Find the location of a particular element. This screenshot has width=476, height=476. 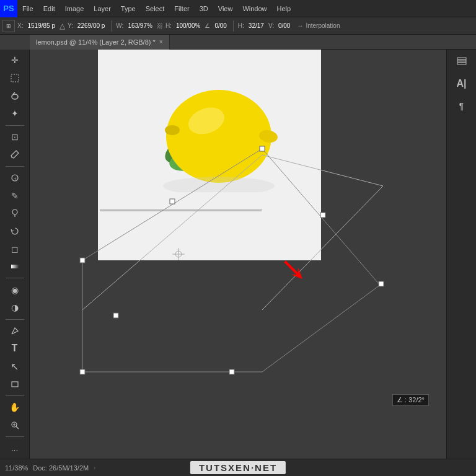

h2-label: H: is located at coordinates (241, 26).